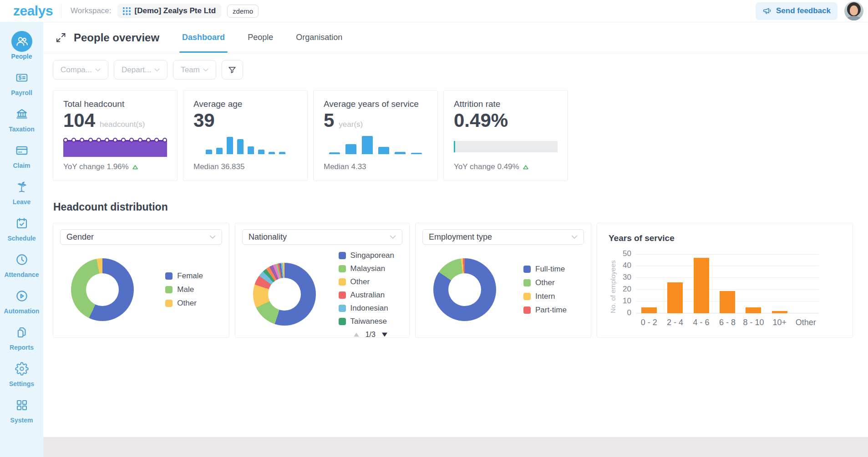 The height and width of the screenshot is (457, 868). Describe the element at coordinates (503, 290) in the screenshot. I see `employment-chart-area: Full-timeOtherInternPart-time` at that location.